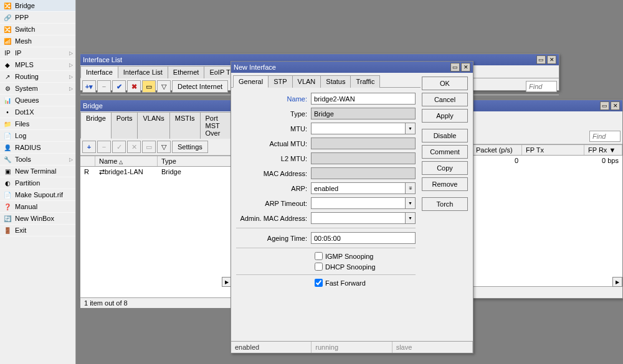  Describe the element at coordinates (37, 172) in the screenshot. I see `sidebar-item-new-terminal: ▣New Terminal` at that location.